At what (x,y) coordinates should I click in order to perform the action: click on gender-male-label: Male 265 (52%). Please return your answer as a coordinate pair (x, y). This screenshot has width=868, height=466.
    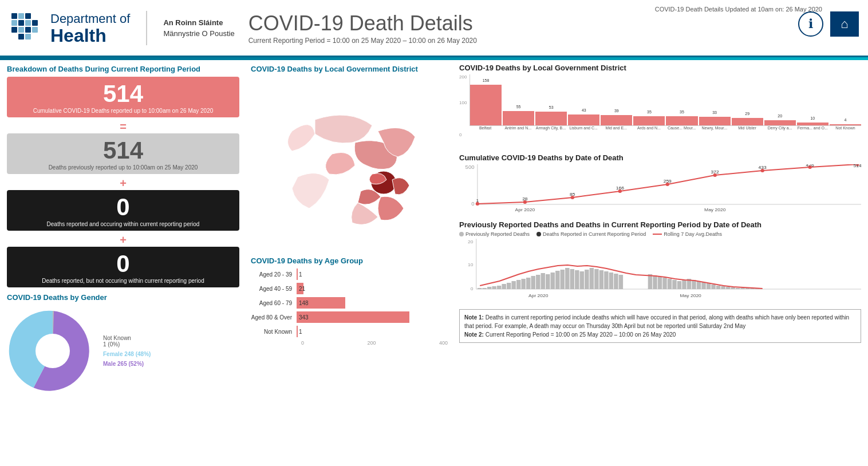
    Looking at the image, I should click on (127, 364).